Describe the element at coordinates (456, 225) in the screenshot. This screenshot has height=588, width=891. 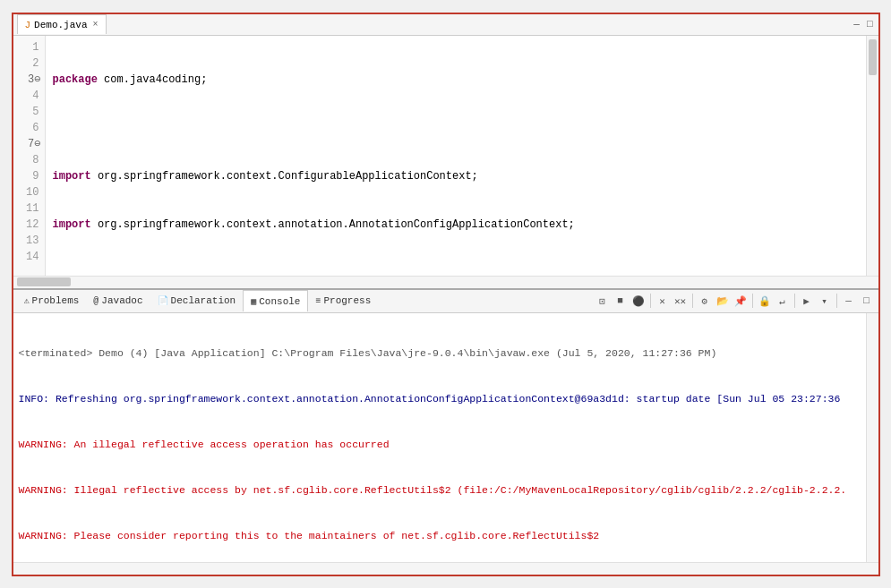
I see `code-line: import org.springframework.context.annot…` at that location.